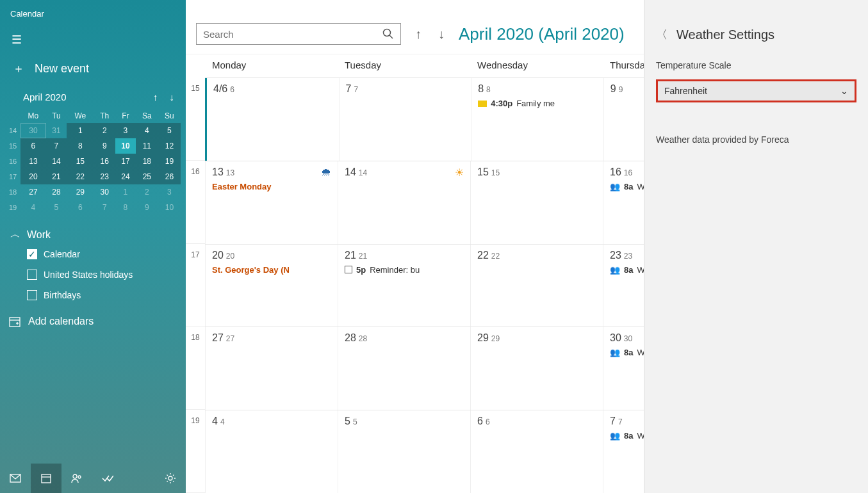 This screenshot has height=493, width=868. I want to click on day-cell: 2727, so click(272, 369).